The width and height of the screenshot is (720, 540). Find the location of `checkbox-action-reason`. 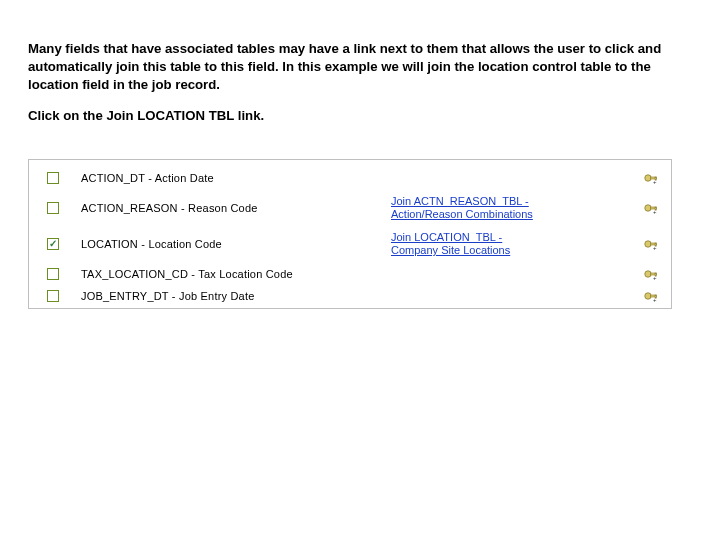

checkbox-action-reason is located at coordinates (53, 208).